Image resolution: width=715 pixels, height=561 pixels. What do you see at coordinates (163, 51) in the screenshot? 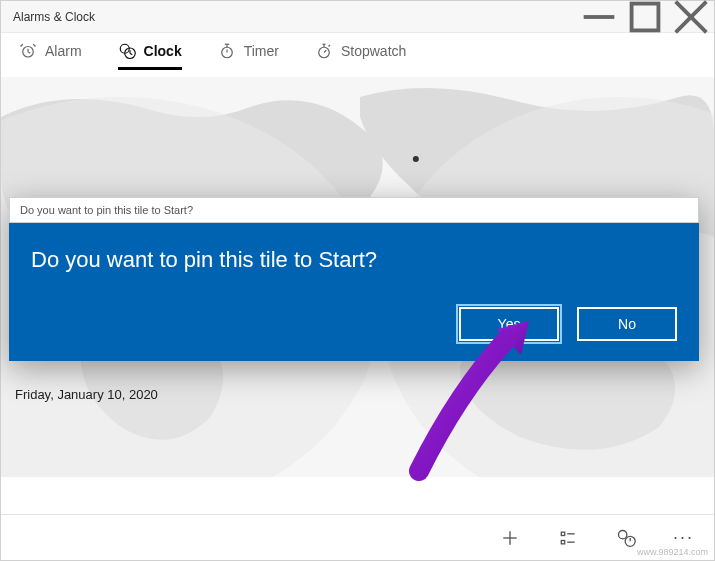
I see `tab-clock-label: Clock` at bounding box center [163, 51].